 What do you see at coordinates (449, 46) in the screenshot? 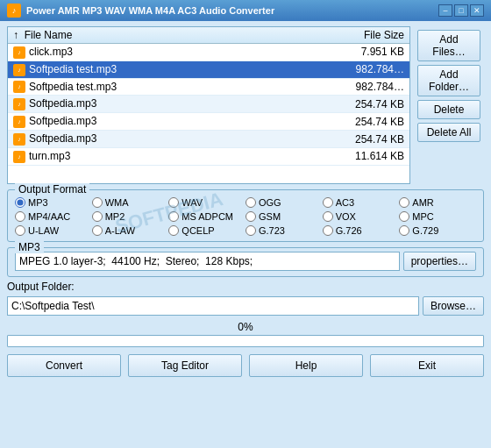
I see `add-files-button: Add Files…` at bounding box center [449, 46].